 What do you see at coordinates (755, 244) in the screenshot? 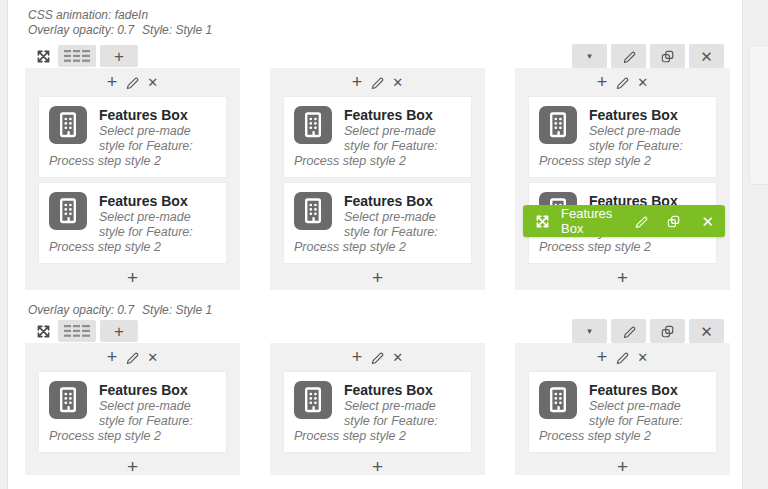
I see `right-gutter` at bounding box center [755, 244].